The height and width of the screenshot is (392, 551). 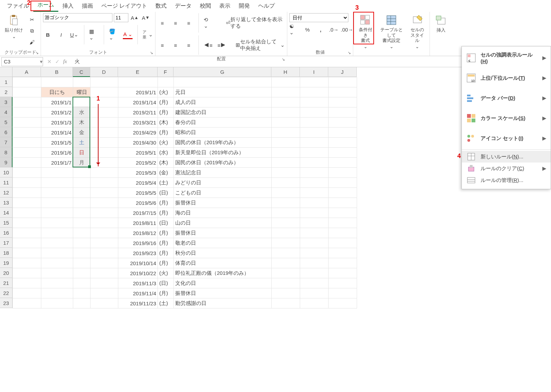 I want to click on cell-A8, so click(x=27, y=153).